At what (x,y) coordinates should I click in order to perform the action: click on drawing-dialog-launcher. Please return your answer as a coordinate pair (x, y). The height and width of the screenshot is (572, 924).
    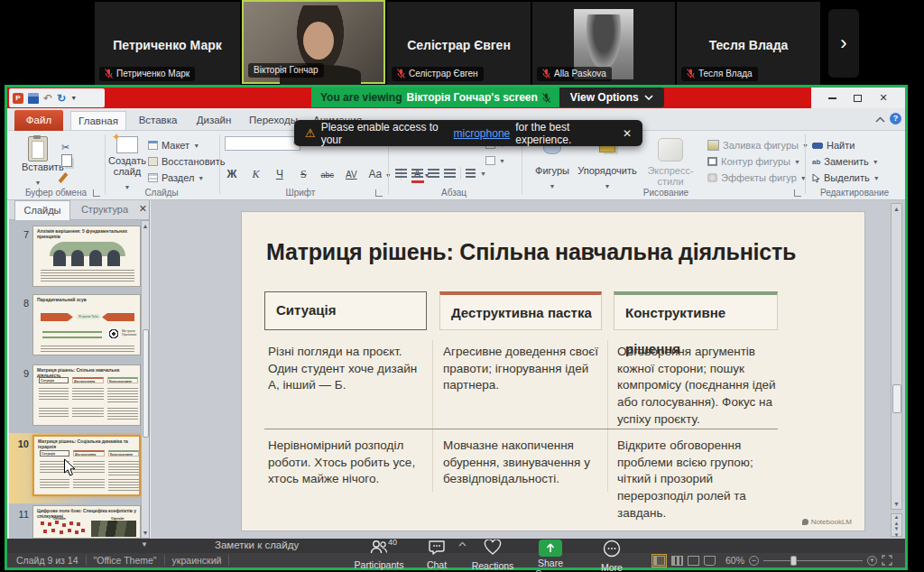
    Looking at the image, I should click on (798, 193).